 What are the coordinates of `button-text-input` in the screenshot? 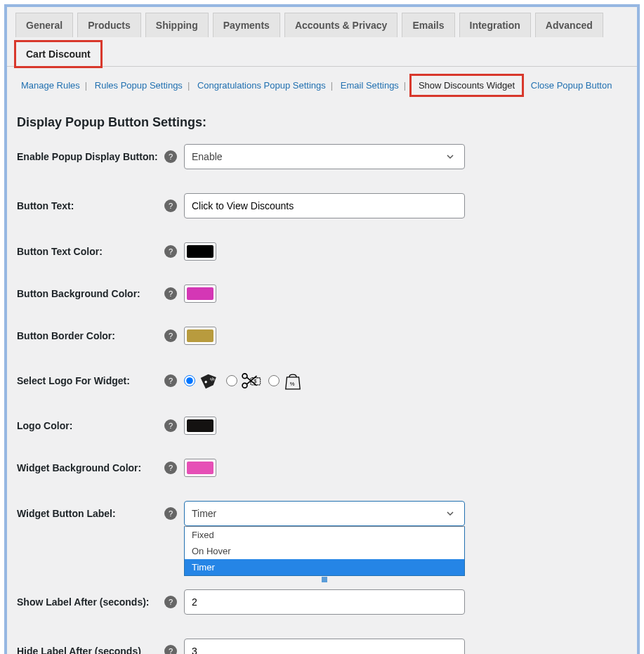 It's located at (324, 206).